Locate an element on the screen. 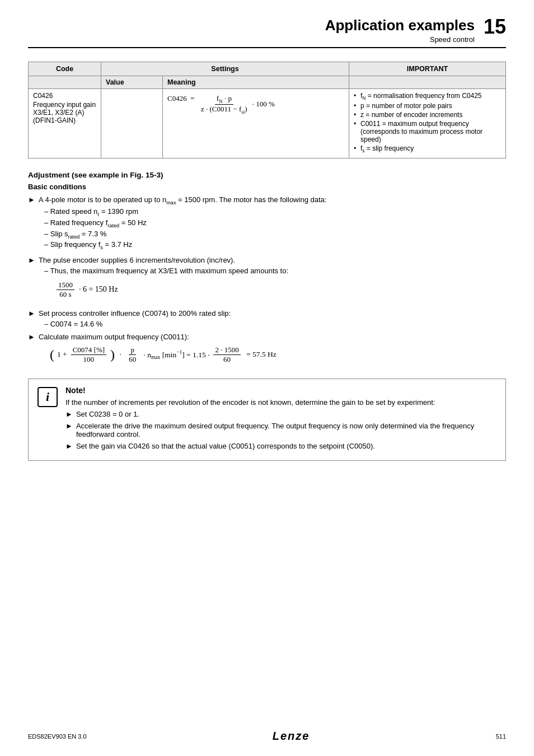 The height and width of the screenshot is (756, 534). footer-edition: EDS82EV903 EN 3.0 is located at coordinates (57, 736).